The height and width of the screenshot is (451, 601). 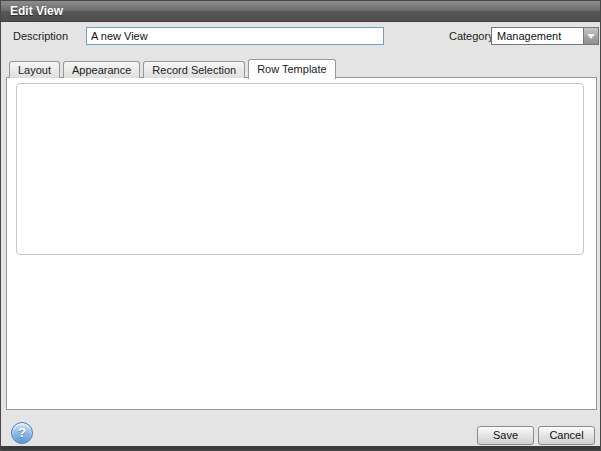 I want to click on category-selected-value: Management, so click(x=538, y=36).